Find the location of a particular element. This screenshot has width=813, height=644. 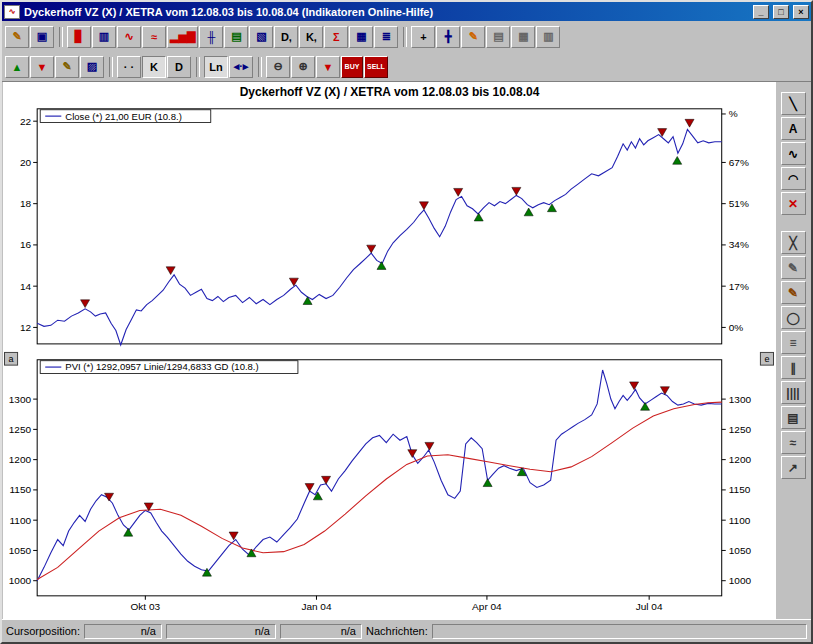

chart-window-icon: ▧ is located at coordinates (261, 37).